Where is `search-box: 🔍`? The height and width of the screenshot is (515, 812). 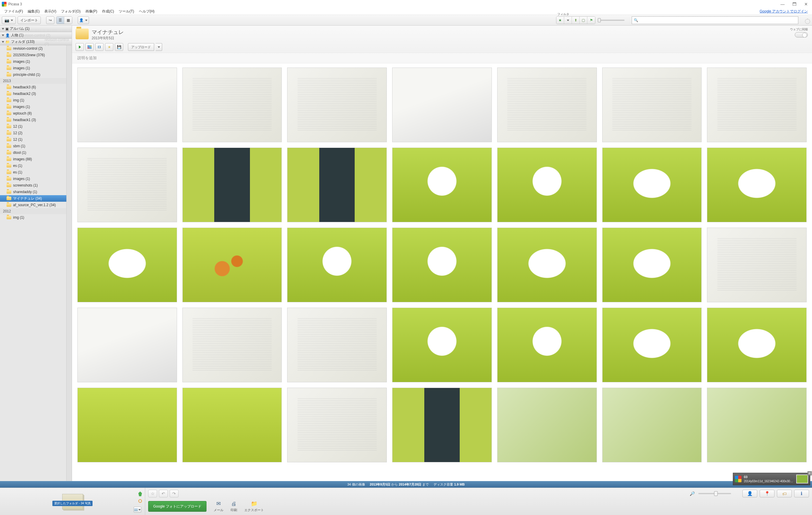
search-box: 🔍 is located at coordinates (715, 20).